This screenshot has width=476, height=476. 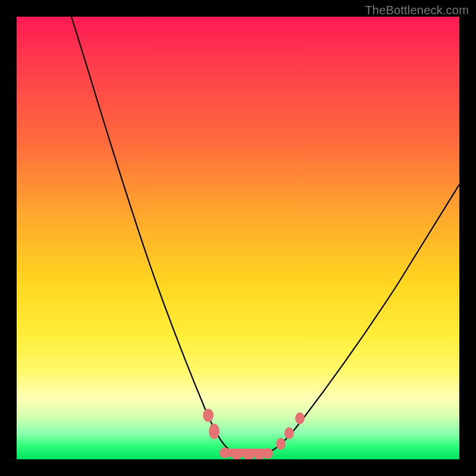 What do you see at coordinates (416, 11) in the screenshot?
I see `watermark-text: TheBottleneck.com` at bounding box center [416, 11].